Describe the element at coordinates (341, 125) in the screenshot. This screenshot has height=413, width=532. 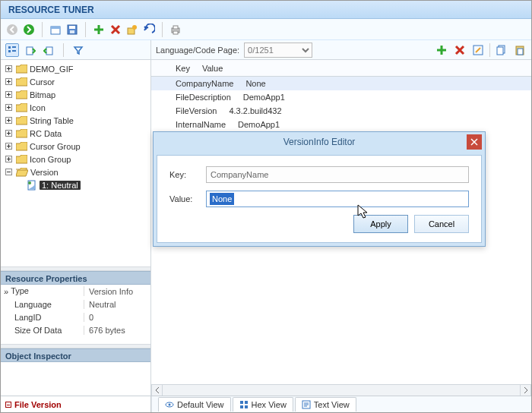
I see `kv-row: InternalNameDemoApp1` at that location.